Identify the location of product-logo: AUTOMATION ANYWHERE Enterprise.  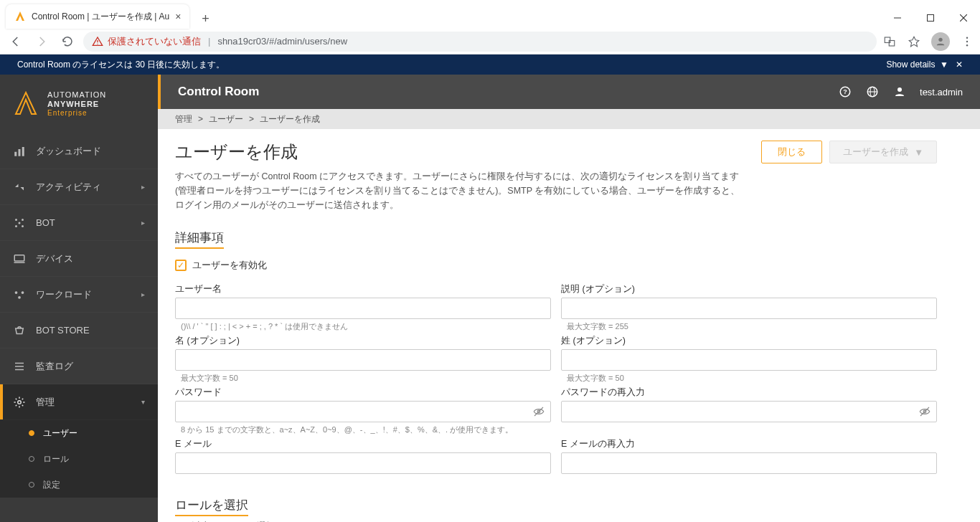
(79, 104).